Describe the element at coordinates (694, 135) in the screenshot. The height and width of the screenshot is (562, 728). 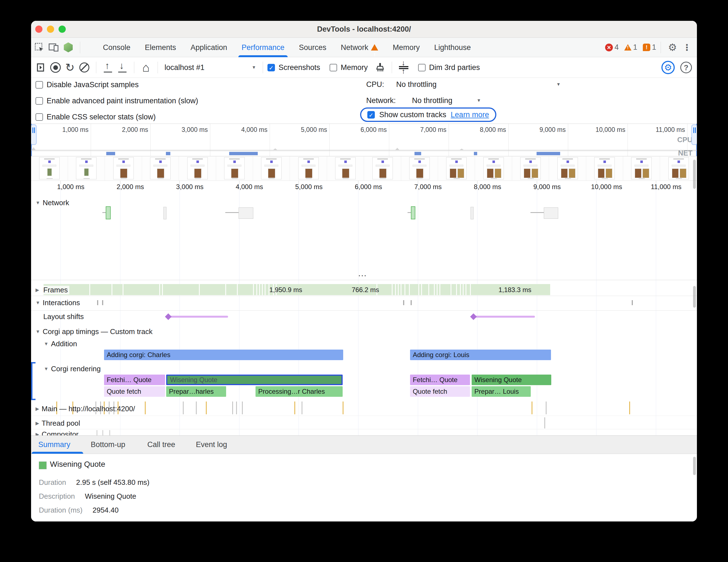
I see `overview-right-handle` at that location.